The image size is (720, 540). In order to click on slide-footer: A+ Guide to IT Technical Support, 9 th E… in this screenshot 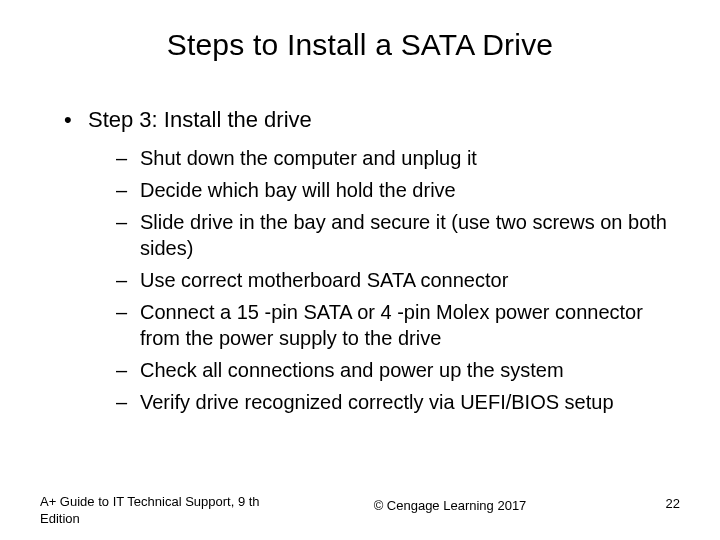, I will do `click(360, 511)`.